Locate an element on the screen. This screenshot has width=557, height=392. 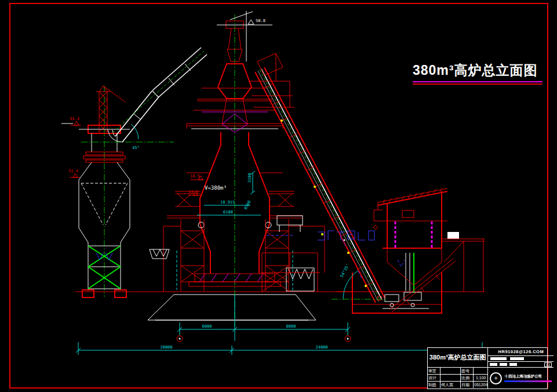
sheet-row: A1 is located at coordinates (520, 365).